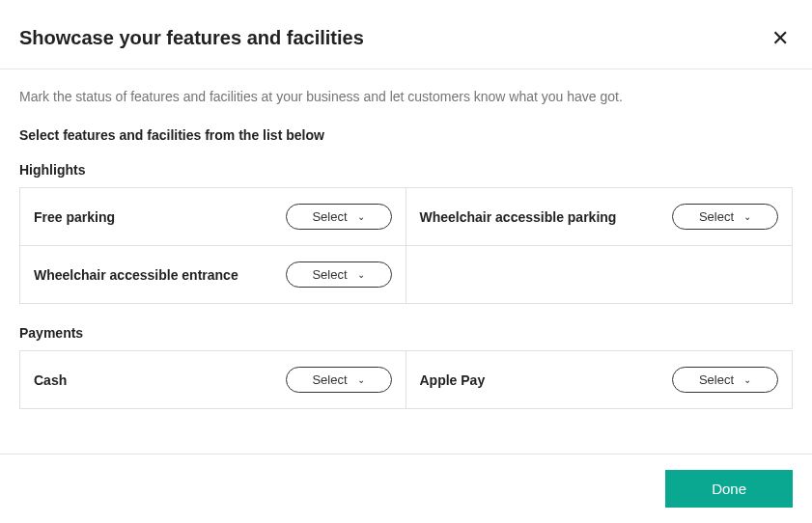  What do you see at coordinates (725, 380) in the screenshot?
I see `select-apple-pay: Select ⌄` at bounding box center [725, 380].